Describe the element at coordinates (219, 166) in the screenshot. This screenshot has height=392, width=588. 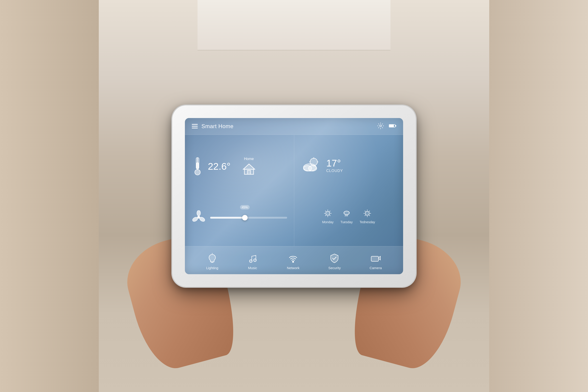
I see `temperature-value: 22.6°` at that location.